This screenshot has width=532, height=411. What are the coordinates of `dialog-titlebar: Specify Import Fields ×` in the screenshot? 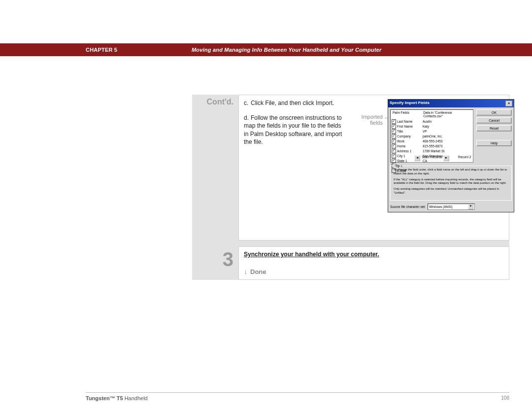 It's located at (451, 103).